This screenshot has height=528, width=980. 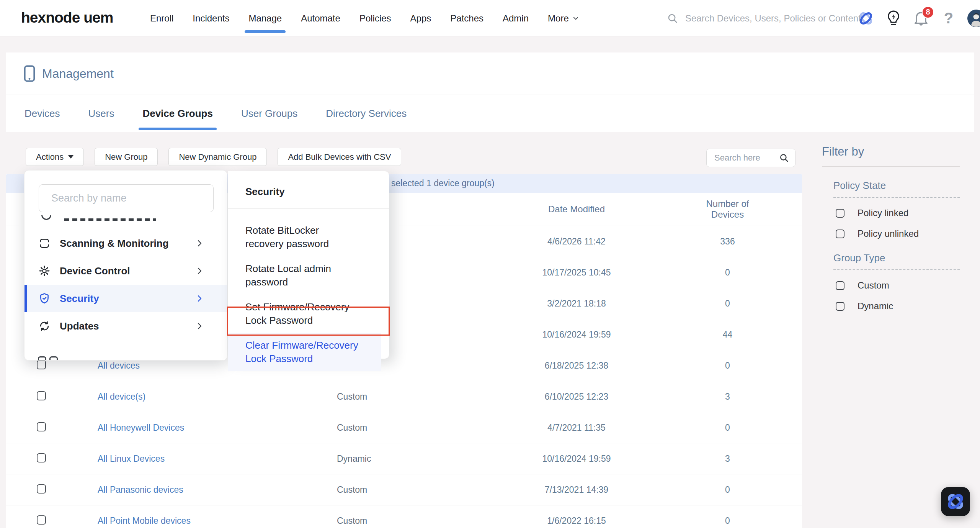 What do you see at coordinates (126, 157) in the screenshot?
I see `new-group-button: New Group` at bounding box center [126, 157].